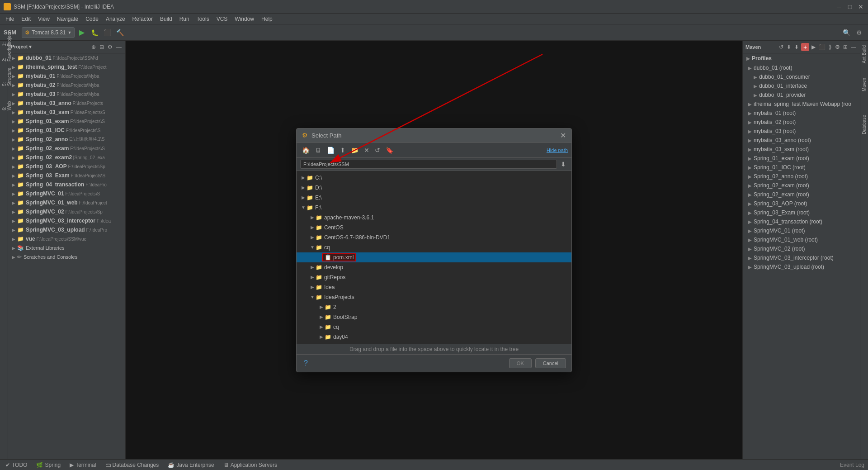 The height and width of the screenshot is (470, 868). What do you see at coordinates (67, 203) in the screenshot?
I see `tree-item-springmvc01-web: ▶ 📁 SpringMVC_01_web F:\IdeaProject` at bounding box center [67, 203].